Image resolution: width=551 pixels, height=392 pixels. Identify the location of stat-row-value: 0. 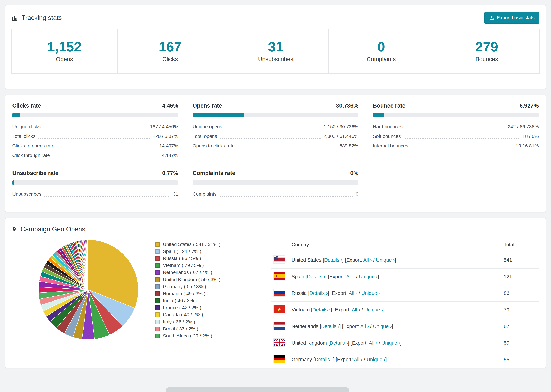
(357, 194).